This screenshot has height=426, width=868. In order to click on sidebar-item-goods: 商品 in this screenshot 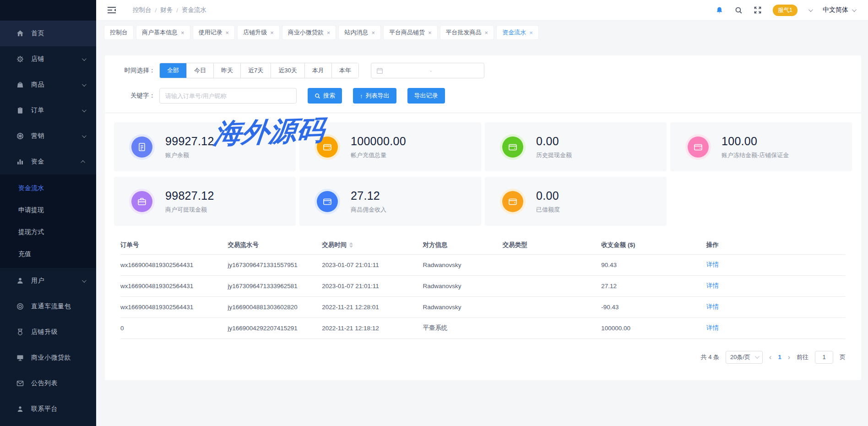, I will do `click(48, 85)`.